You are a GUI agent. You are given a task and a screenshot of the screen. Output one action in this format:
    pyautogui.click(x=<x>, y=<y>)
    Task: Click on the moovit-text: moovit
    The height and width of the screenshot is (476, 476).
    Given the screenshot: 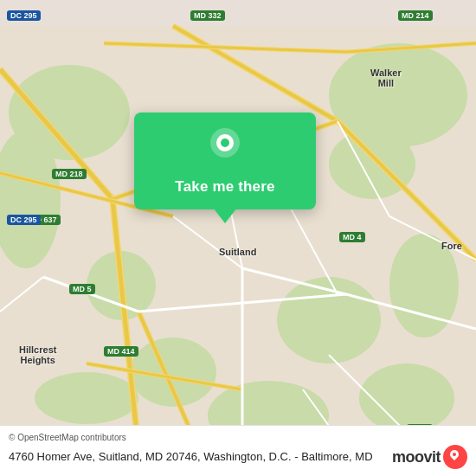 What is the action you would take?
    pyautogui.click(x=416, y=457)
    